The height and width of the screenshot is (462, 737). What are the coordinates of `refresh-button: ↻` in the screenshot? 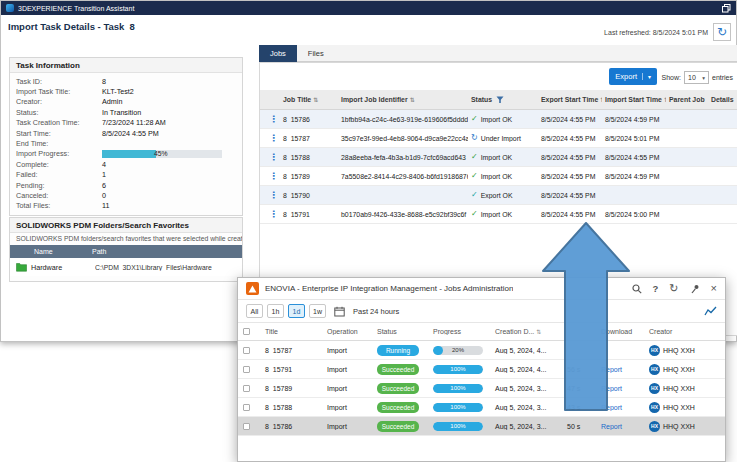 It's located at (722, 32).